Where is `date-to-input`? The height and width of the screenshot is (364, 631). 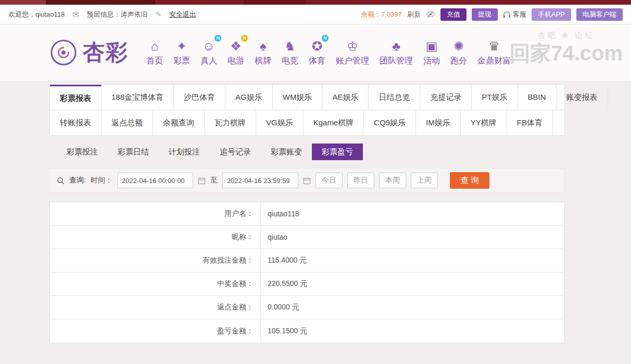 date-to-input is located at coordinates (260, 180).